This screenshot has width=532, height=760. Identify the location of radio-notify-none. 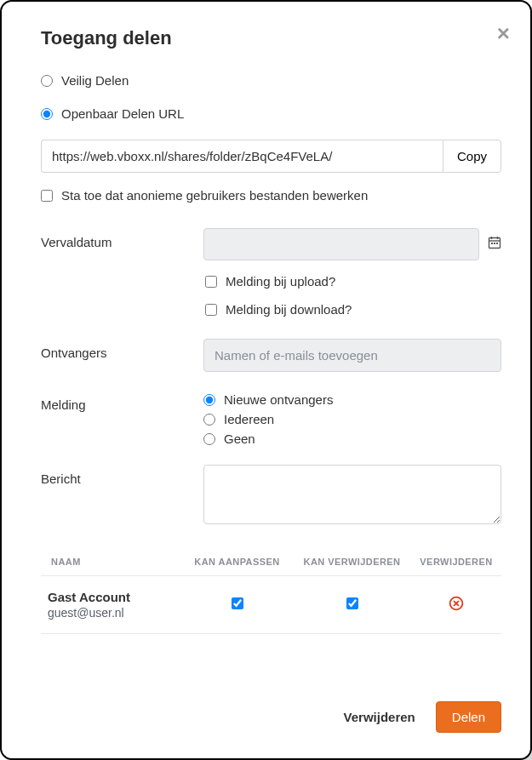
(209, 439).